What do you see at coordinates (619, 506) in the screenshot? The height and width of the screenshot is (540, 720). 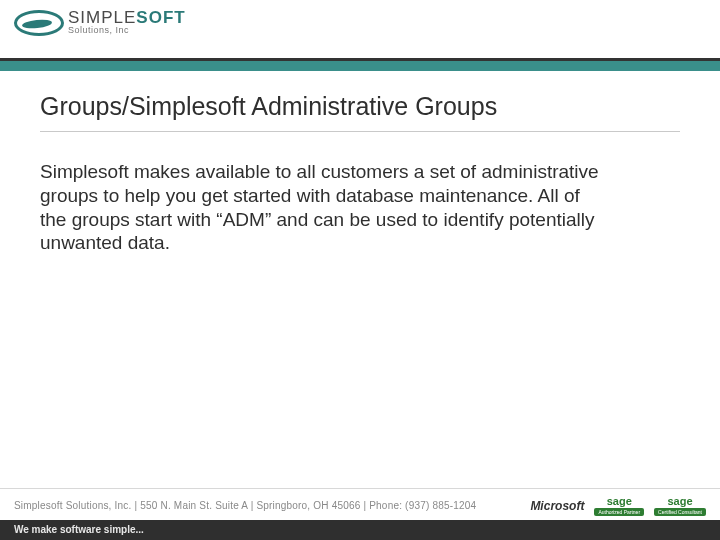 I see `sage-badge-1: sage Authorized Partner` at bounding box center [619, 506].